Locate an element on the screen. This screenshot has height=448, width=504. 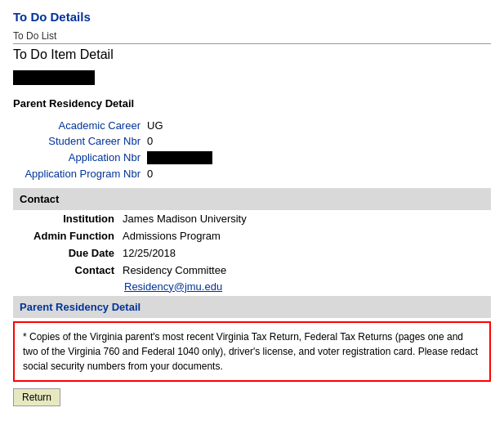
contact-value: Residency Committee is located at coordinates (306, 270).